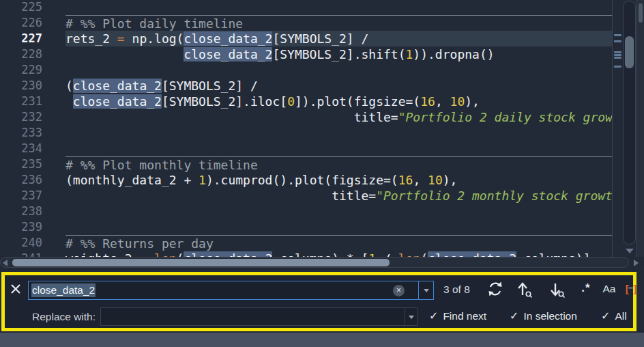 The height and width of the screenshot is (347, 644). What do you see at coordinates (33, 8) in the screenshot?
I see `line-number: 225` at bounding box center [33, 8].